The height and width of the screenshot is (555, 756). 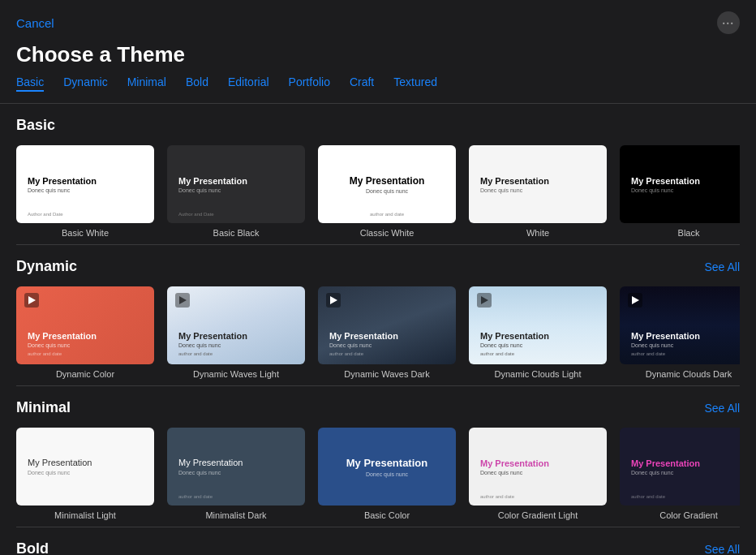 I want to click on theme-card-white: My Presentation Donec quis nunc White, so click(x=538, y=191).